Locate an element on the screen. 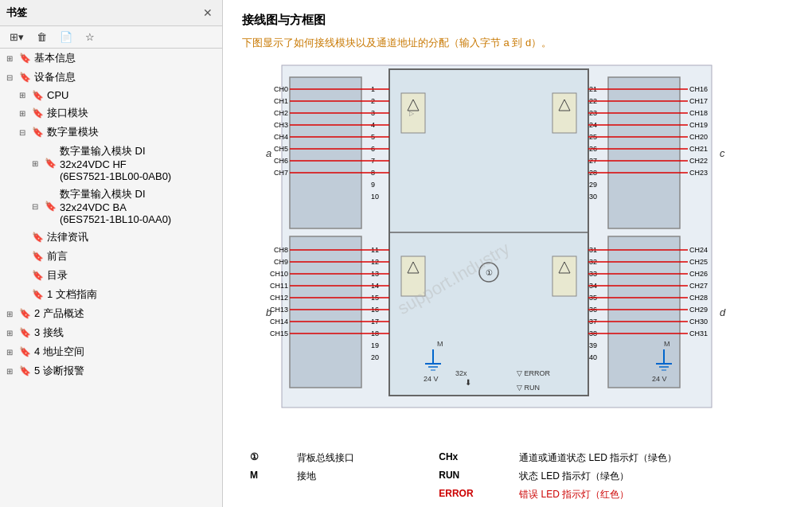  sidebar-item-address-space: ⊞ 🔖 4 地址空间 is located at coordinates (111, 352).